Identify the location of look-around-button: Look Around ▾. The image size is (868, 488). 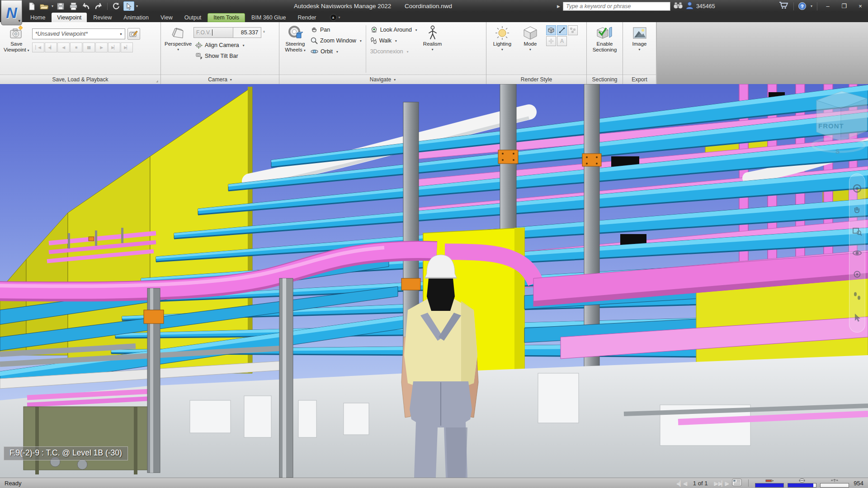
(394, 30).